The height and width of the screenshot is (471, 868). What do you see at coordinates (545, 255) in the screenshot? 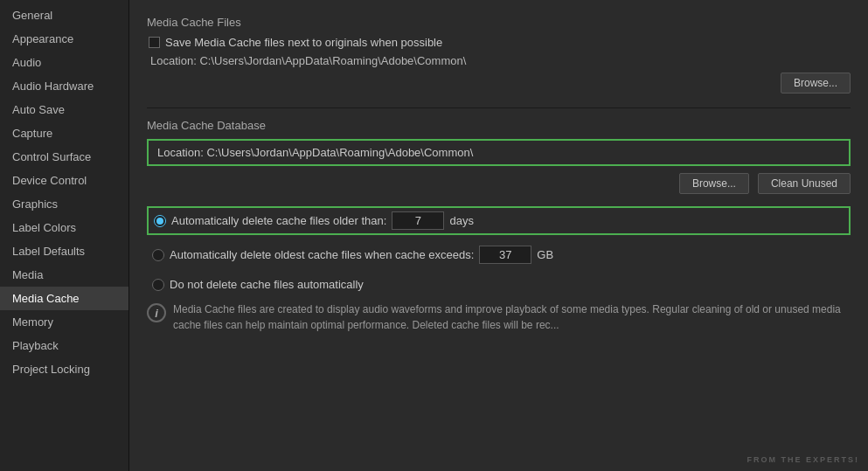
I see `gb-label: GB` at bounding box center [545, 255].